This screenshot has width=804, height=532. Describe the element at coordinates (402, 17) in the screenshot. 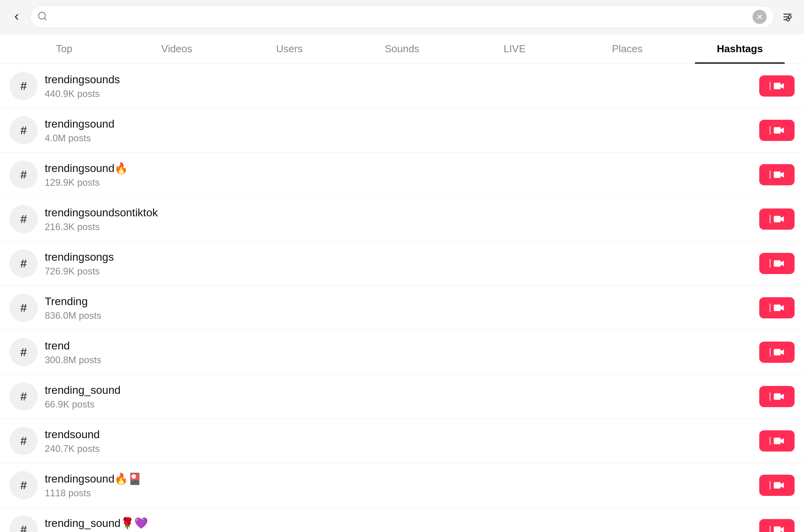

I see `header: Trending sounds` at that location.